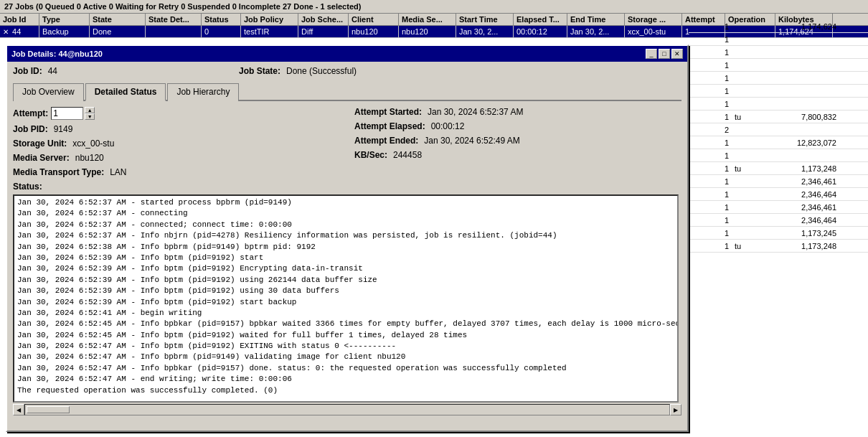 This screenshot has height=437, width=868. I want to click on scroll-left-button: ◀, so click(19, 410).